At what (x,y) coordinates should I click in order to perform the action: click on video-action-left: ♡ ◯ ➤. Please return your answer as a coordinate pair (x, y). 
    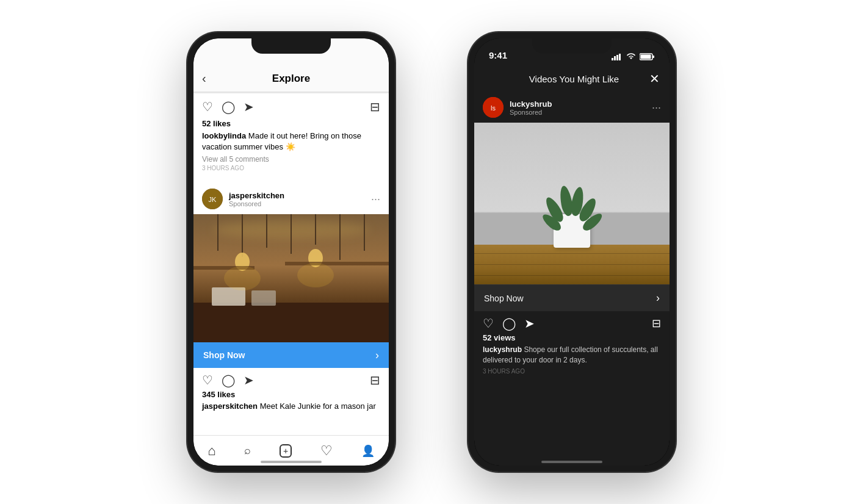
    Looking at the image, I should click on (509, 323).